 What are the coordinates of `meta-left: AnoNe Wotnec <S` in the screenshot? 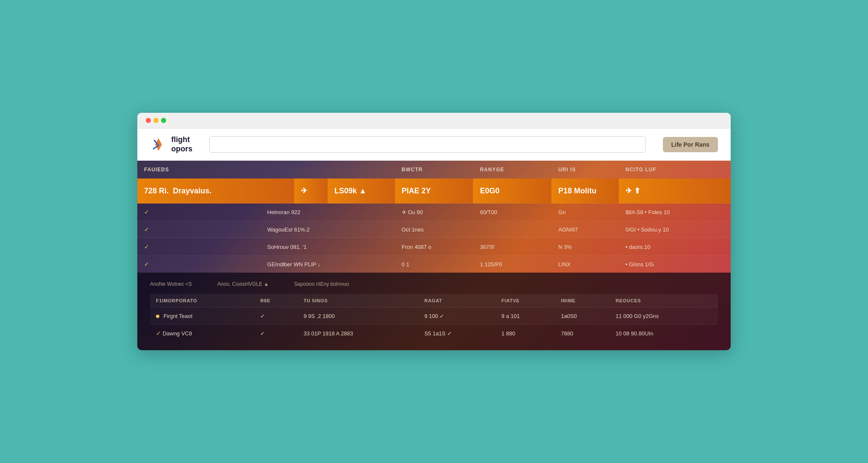 It's located at (171, 284).